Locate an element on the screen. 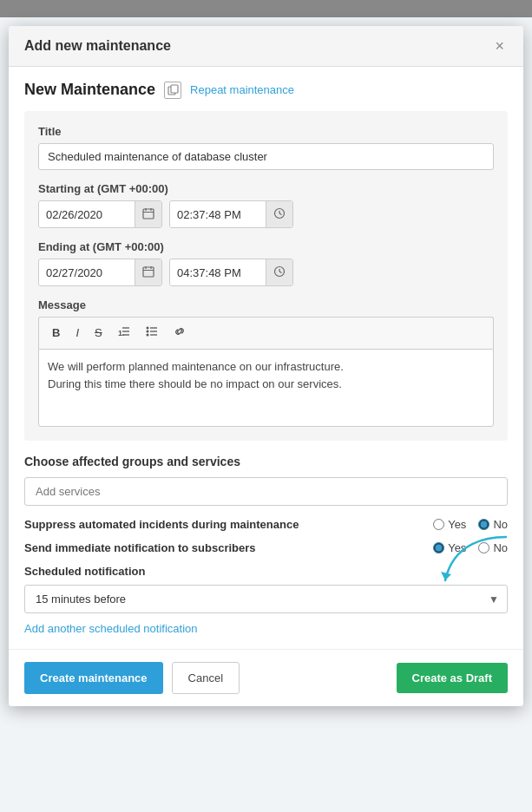 The height and width of the screenshot is (812, 532). ordered-list-button: 1. is located at coordinates (124, 333).